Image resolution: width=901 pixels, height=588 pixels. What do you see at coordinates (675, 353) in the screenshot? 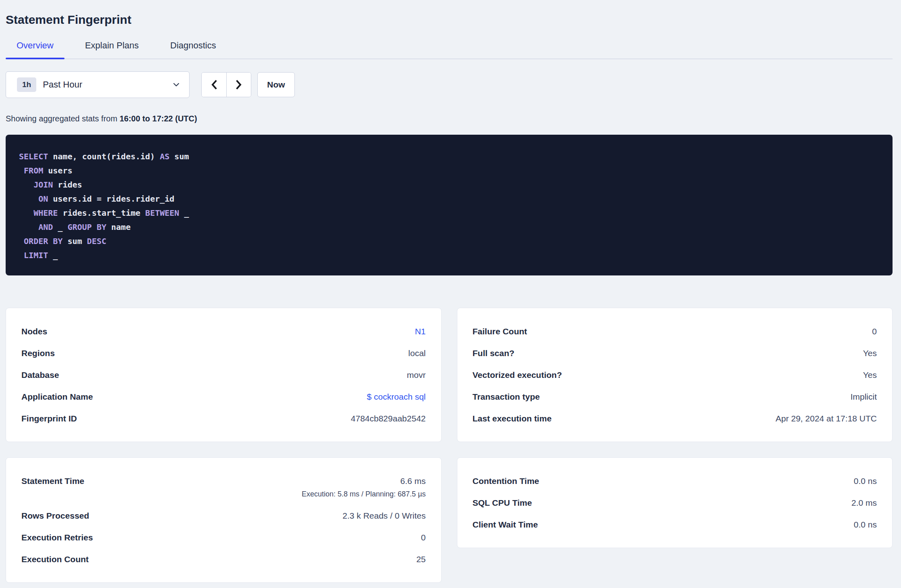
I see `summary-row: Full scan?Yes` at bounding box center [675, 353].